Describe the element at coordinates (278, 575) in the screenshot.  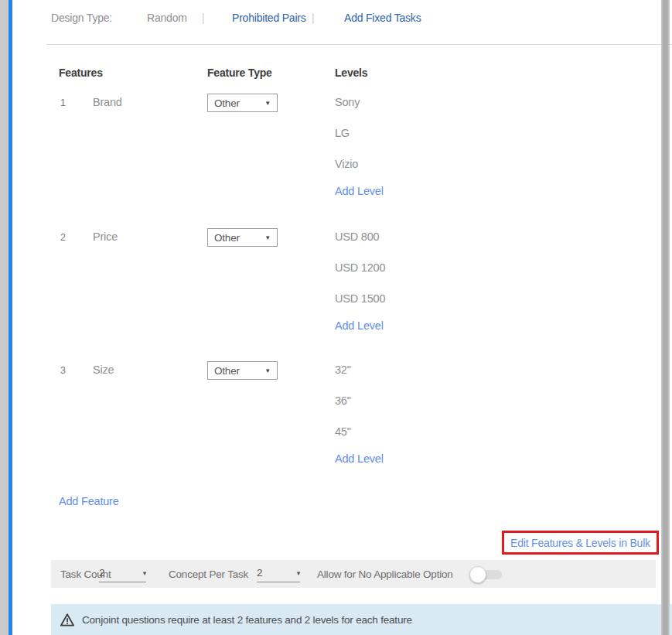
I see `concept-per-task-dropdown: 2 ▾` at that location.